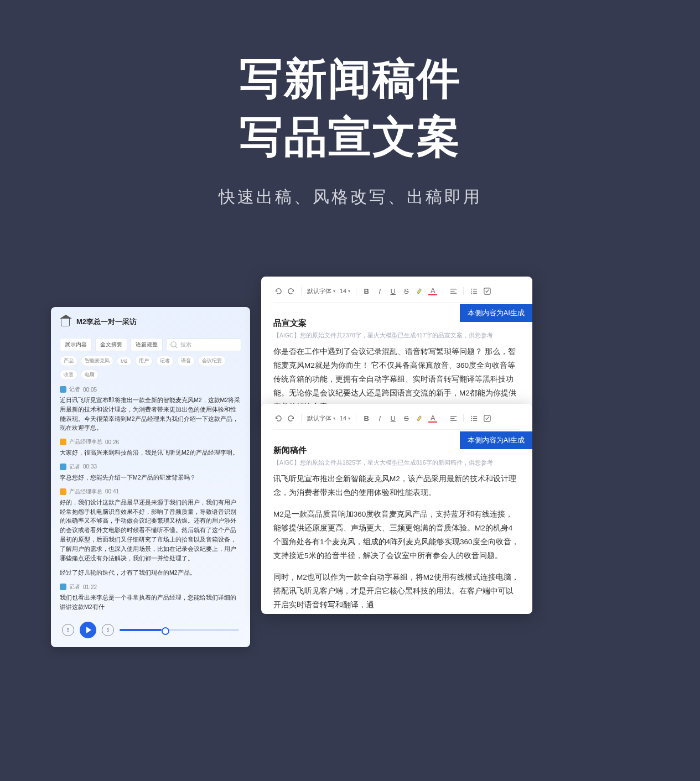  What do you see at coordinates (204, 345) in the screenshot?
I see `search-input: 搜索` at bounding box center [204, 345].